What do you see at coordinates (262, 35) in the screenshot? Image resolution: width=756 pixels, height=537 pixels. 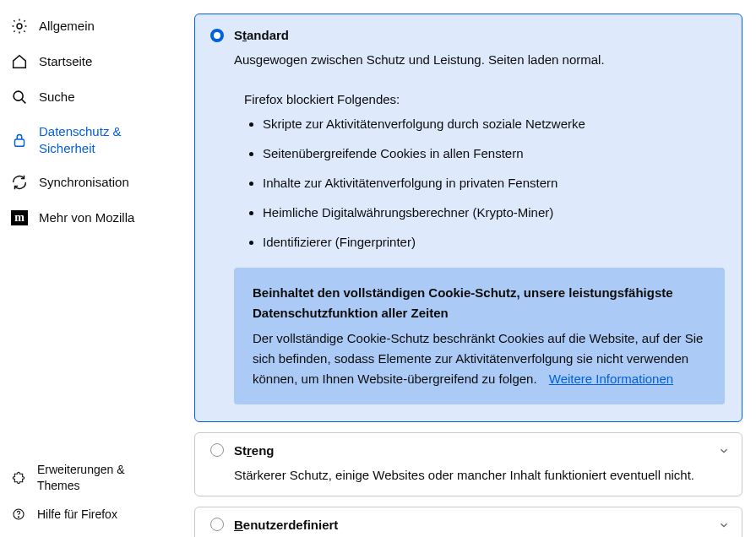 I see `option-title-standard: Standard` at bounding box center [262, 35].